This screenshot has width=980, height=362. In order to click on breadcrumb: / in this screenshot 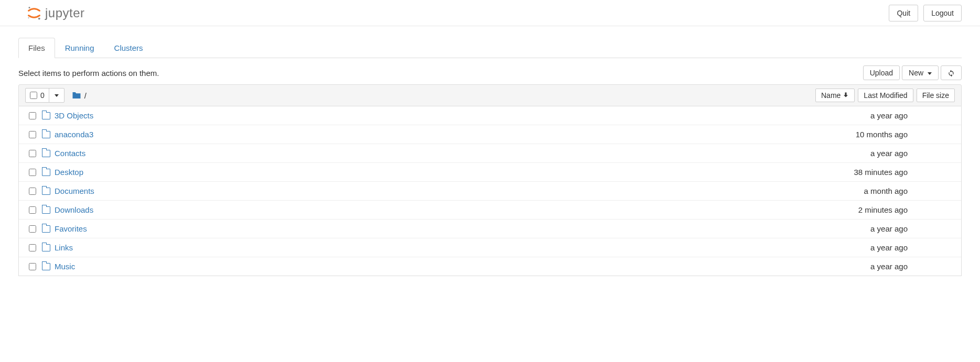, I will do `click(79, 95)`.